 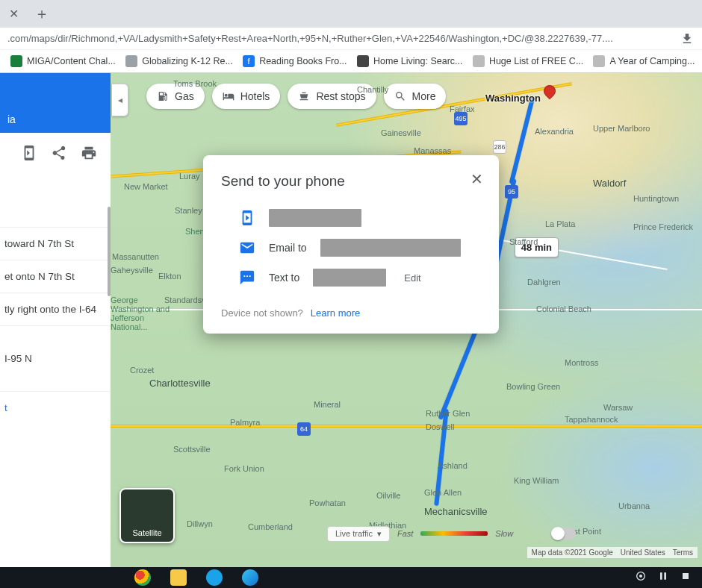 I want to click on direction-step: et onto N 7th St, so click(x=55, y=276).